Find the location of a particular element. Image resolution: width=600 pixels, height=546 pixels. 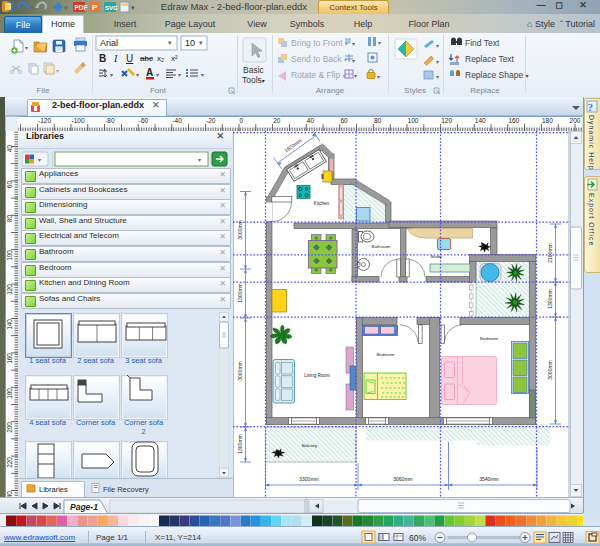

svg-text: -80 is located at coordinates (110, 120).